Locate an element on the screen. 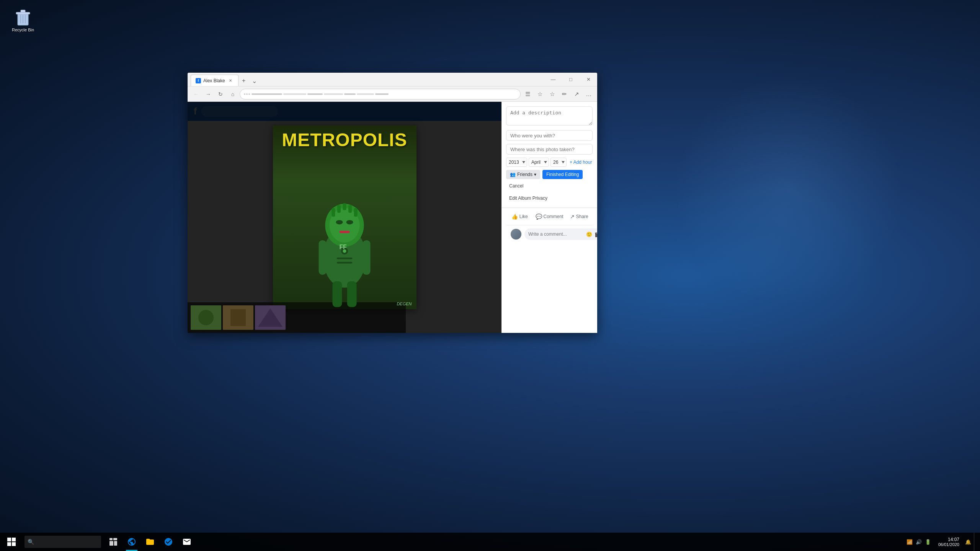  edit-album-privacy-button: Edit Album Privacy is located at coordinates (528, 198).